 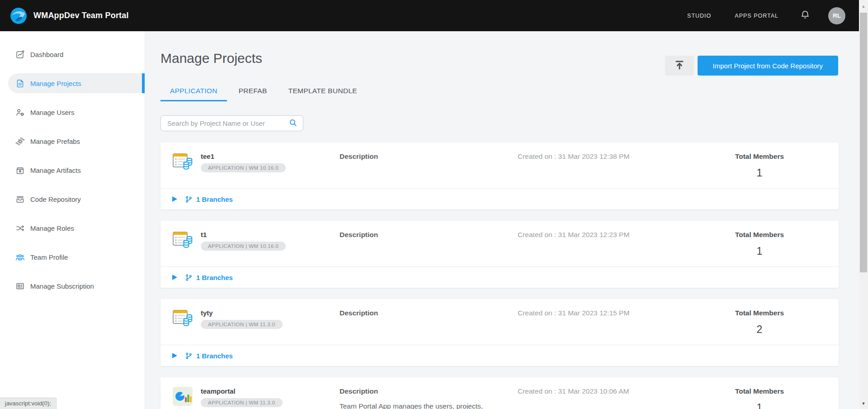 I want to click on link-preview-statusbar: javascript:void(0);, so click(x=28, y=404).